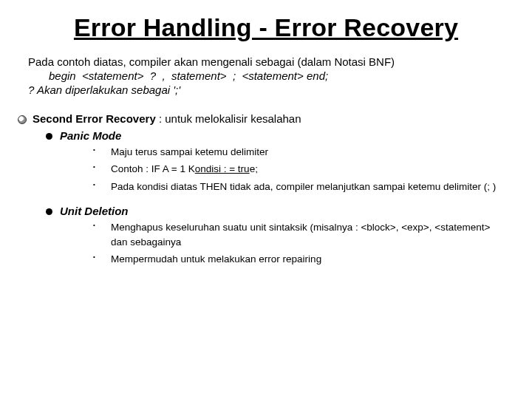 This screenshot has width=532, height=399. I want to click on page-title: Error Handling - Error Recovery, so click(266, 28).